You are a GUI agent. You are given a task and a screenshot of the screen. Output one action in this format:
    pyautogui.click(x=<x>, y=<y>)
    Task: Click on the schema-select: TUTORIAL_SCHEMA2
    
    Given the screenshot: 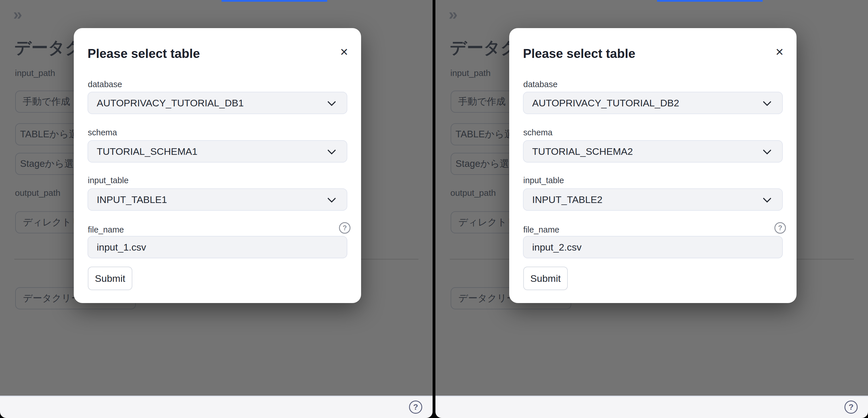 What is the action you would take?
    pyautogui.click(x=653, y=151)
    